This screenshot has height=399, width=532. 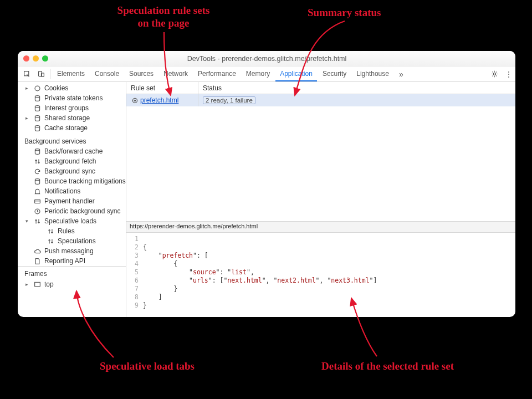 I want to click on sidebar-item-label: Background sync, so click(x=70, y=171).